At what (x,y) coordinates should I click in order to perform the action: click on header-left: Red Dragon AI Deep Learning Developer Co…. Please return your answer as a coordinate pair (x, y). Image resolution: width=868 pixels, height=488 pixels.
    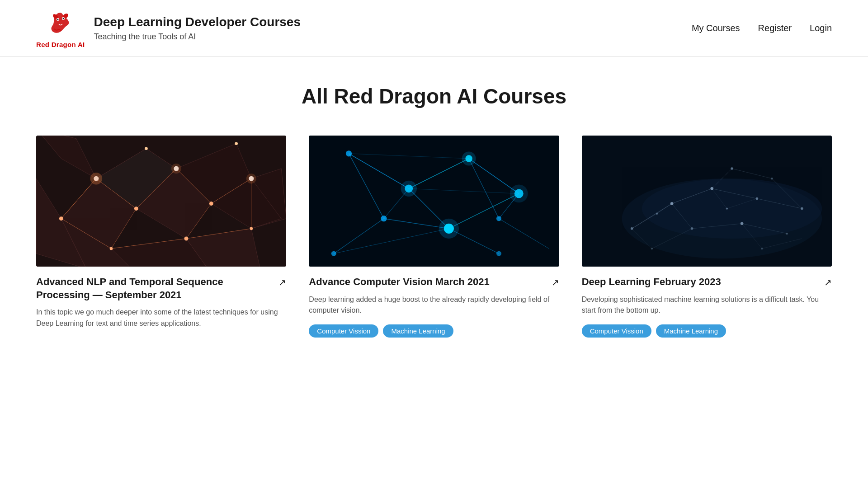
    Looking at the image, I should click on (168, 28).